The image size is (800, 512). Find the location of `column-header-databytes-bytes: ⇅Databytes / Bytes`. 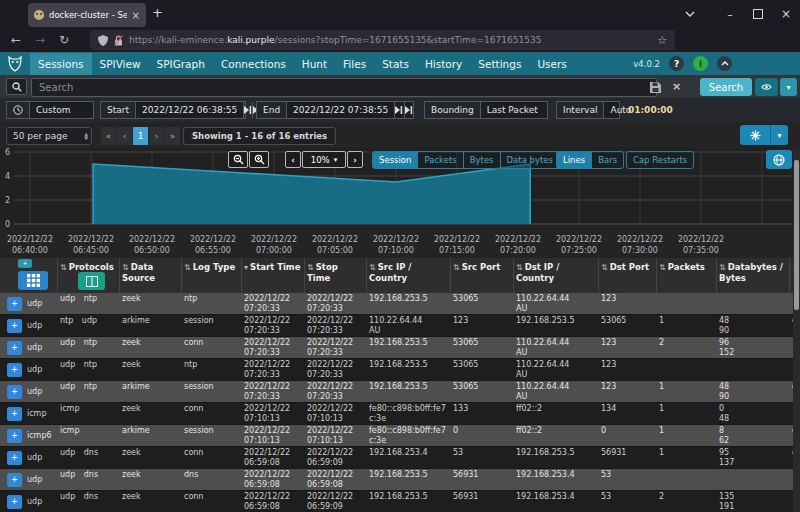

column-header-databytes-bytes: ⇅Databytes / Bytes is located at coordinates (754, 276).